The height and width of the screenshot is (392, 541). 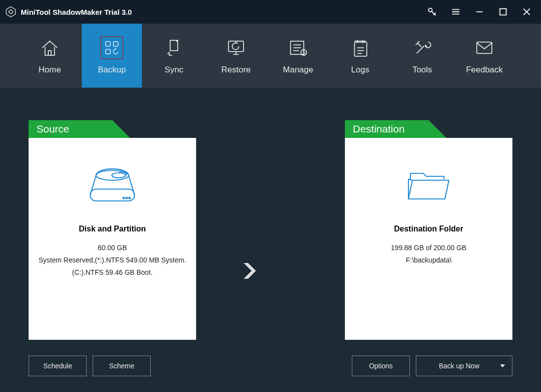 What do you see at coordinates (422, 56) in the screenshot?
I see `nav-tools: Tools` at bounding box center [422, 56].